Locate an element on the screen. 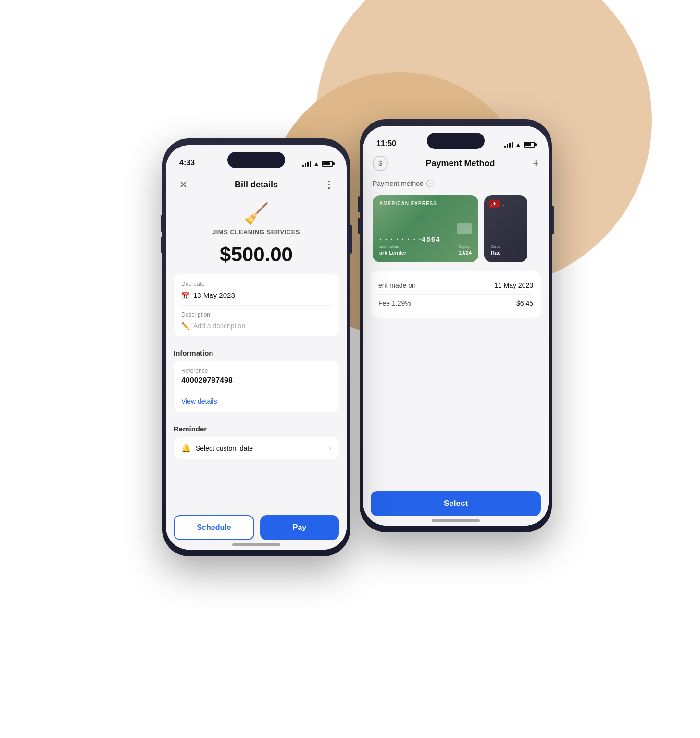 This screenshot has height=738, width=700. reminder-text: Select custom date is located at coordinates (224, 448).